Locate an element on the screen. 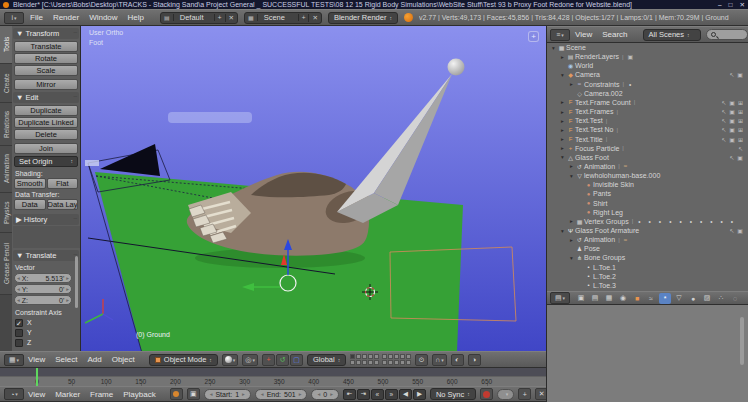 The height and width of the screenshot is (402, 748). toolshelf-tab-animation: Animation is located at coordinates (6, 170).